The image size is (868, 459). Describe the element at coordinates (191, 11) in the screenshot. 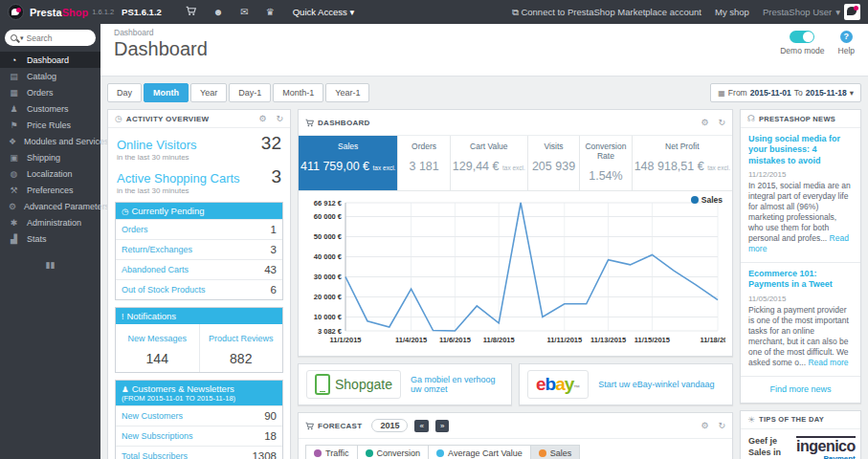

I see `cart-notifications-icon` at that location.